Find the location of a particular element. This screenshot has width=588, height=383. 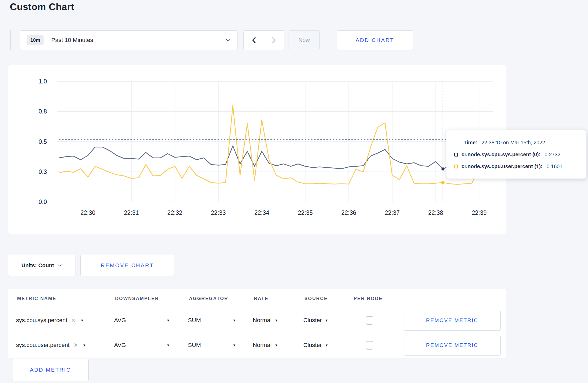

svg-text: 1.0 is located at coordinates (43, 81).